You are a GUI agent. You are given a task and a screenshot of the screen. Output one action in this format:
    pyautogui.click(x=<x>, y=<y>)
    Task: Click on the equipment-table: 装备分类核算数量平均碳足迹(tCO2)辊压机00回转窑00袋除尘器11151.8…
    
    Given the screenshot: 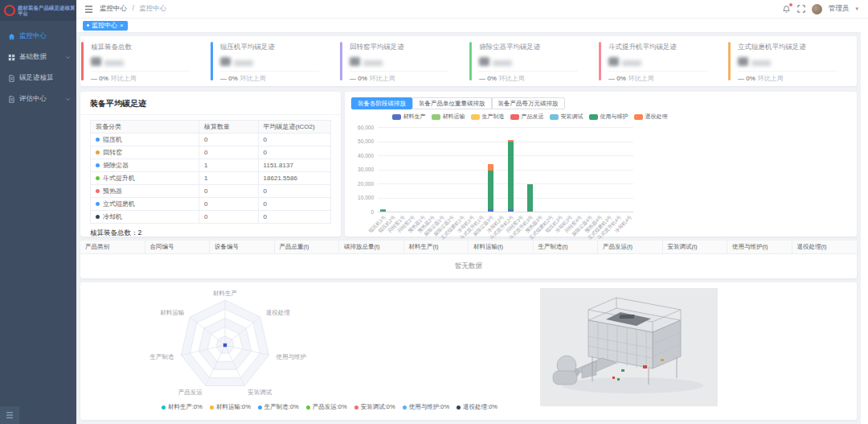 What is the action you would take?
    pyautogui.click(x=211, y=172)
    